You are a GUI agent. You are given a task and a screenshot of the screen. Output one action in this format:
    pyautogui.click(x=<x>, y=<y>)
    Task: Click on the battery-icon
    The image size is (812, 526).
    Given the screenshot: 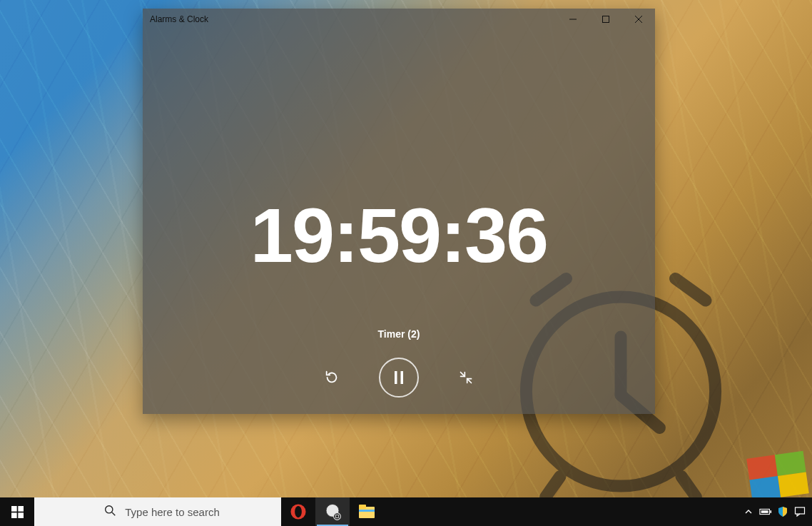 What is the action you would take?
    pyautogui.click(x=766, y=512)
    